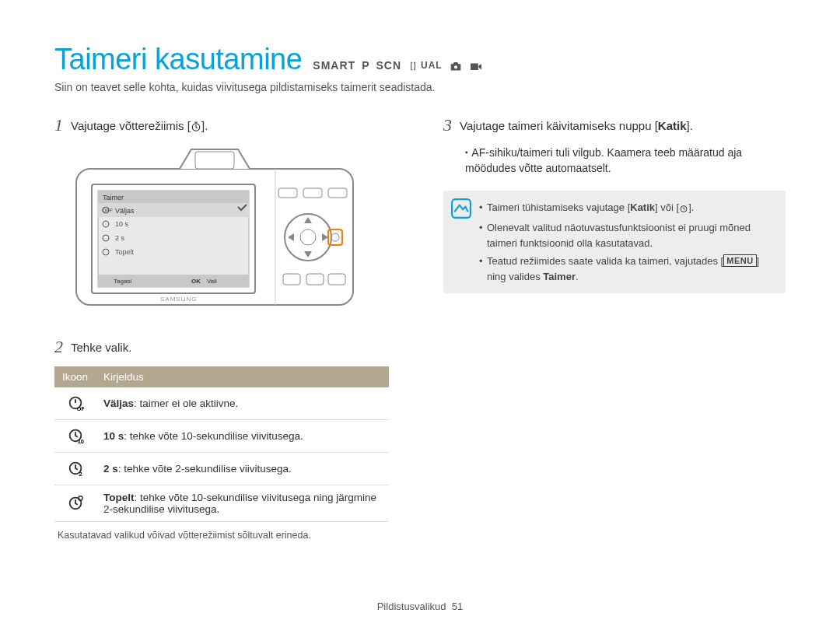 Image resolution: width=840 pixels, height=634 pixels. I want to click on step-1-text: Vajutage võtterežiimis []., so click(139, 126).